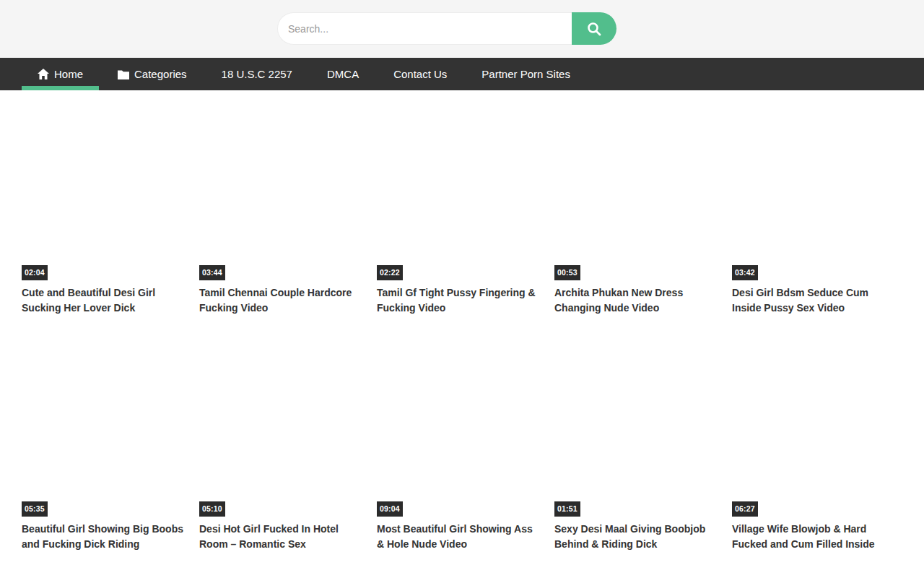 The height and width of the screenshot is (578, 924). What do you see at coordinates (61, 74) in the screenshot?
I see `nav-item-home: Home` at bounding box center [61, 74].